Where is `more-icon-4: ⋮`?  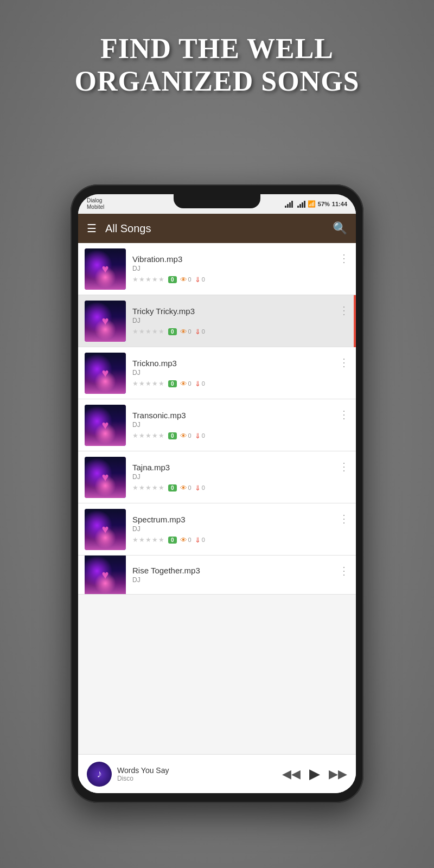
more-icon-4: ⋮ is located at coordinates (344, 414).